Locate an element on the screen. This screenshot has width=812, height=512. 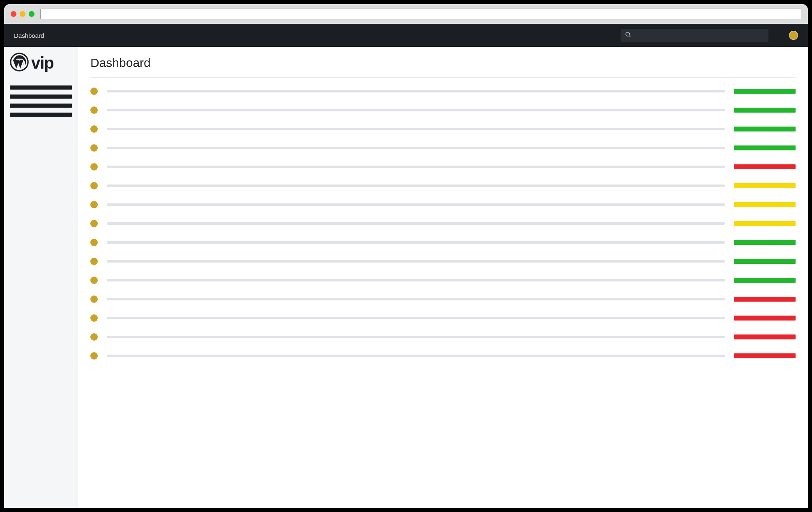
avatar is located at coordinates (794, 35).